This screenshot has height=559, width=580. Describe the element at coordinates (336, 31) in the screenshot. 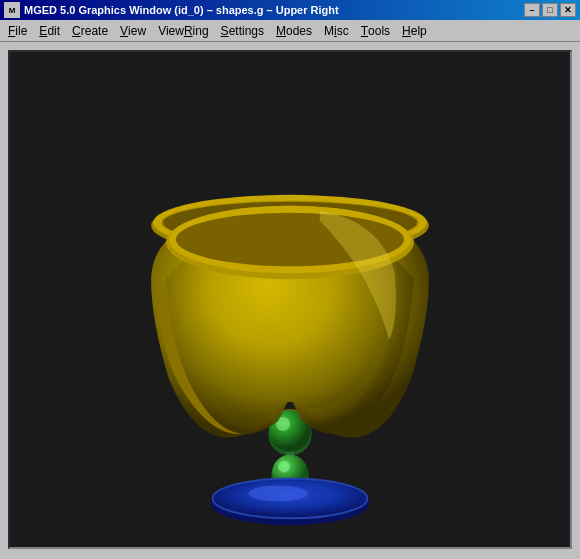

I see `menu-misc: Misc` at that location.